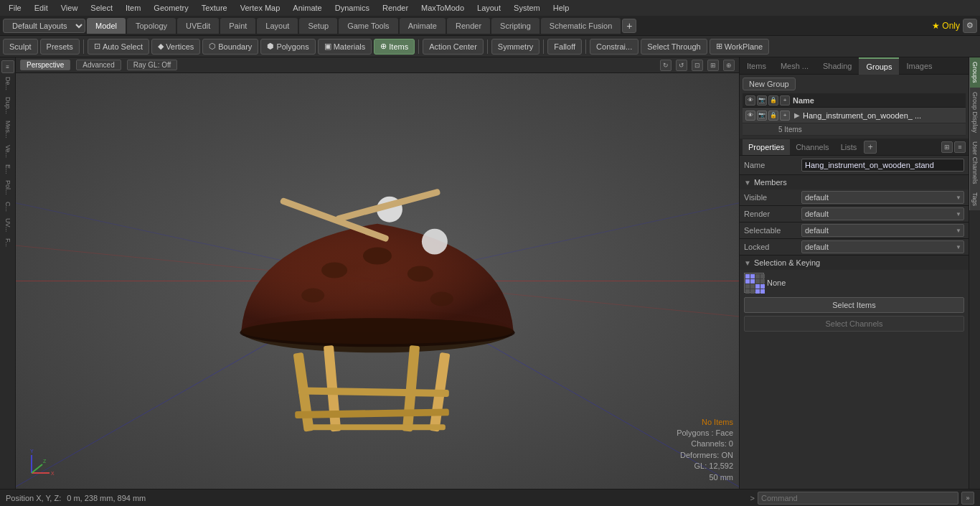  What do you see at coordinates (614, 47) in the screenshot?
I see `constrain-button: Constrai...` at bounding box center [614, 47].